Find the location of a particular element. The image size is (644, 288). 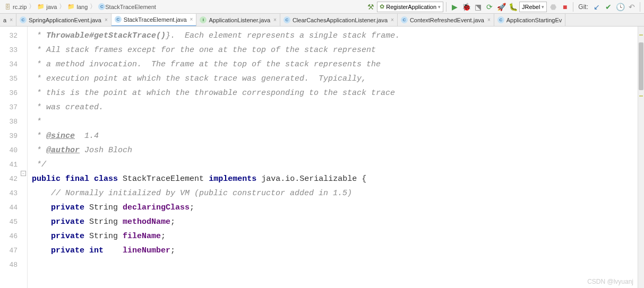

stop-icon: ■ is located at coordinates (565, 7).